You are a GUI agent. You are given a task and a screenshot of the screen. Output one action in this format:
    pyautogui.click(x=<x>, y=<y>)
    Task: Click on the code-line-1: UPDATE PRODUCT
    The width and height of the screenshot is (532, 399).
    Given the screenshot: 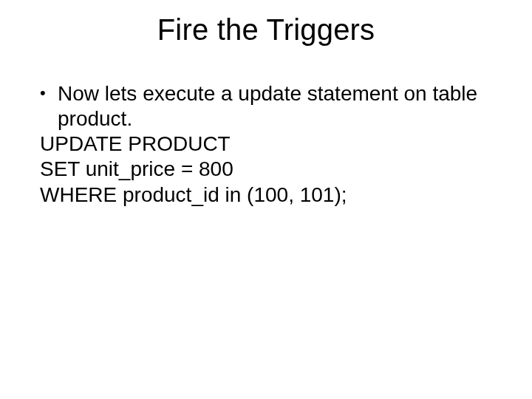 What is the action you would take?
    pyautogui.click(x=266, y=144)
    